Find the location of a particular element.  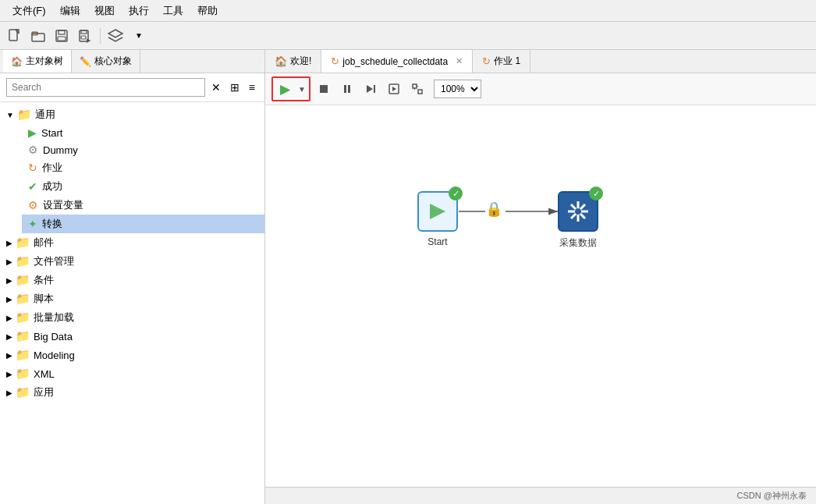

run-button: ▶ is located at coordinates (285, 89).